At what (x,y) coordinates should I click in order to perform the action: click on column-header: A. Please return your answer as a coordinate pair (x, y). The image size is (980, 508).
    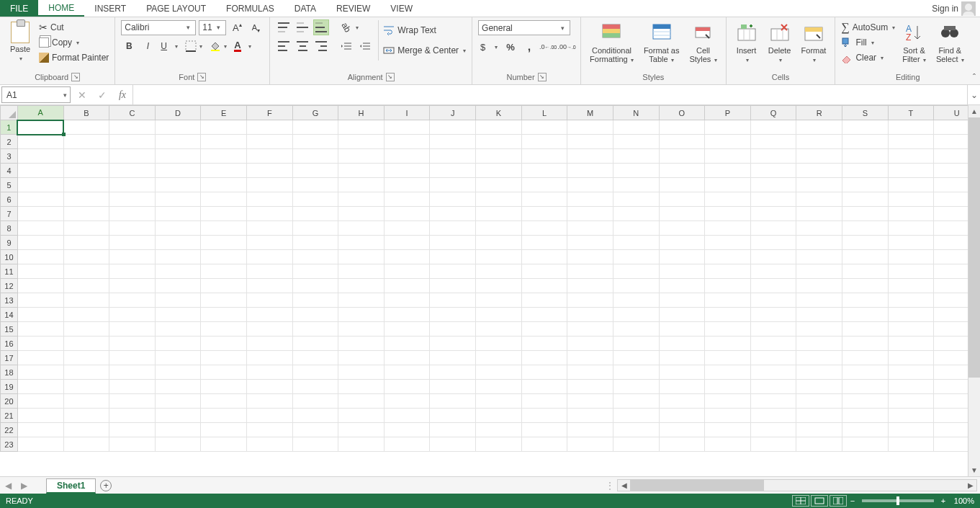
    Looking at the image, I should click on (40, 113).